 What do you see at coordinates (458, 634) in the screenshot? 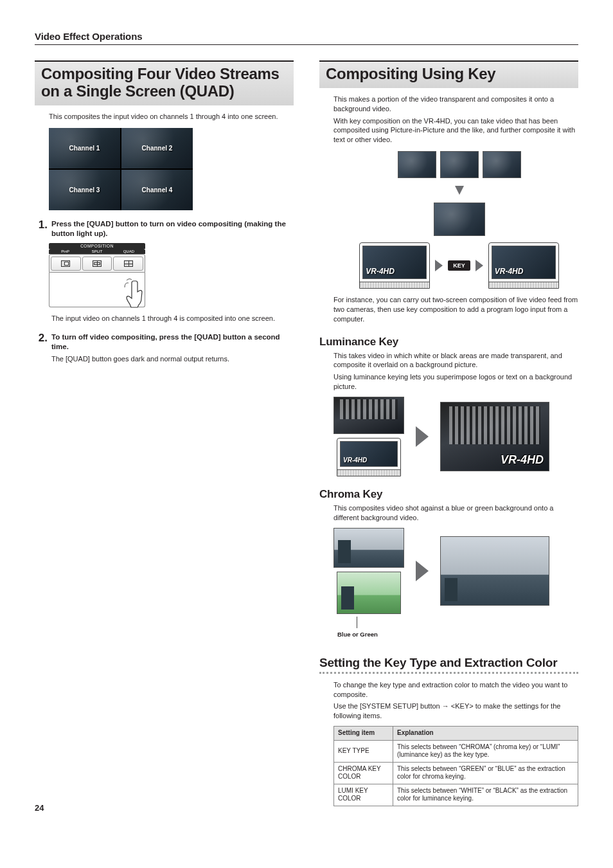
I see `chroma-caption: Blue or Green` at bounding box center [458, 634].